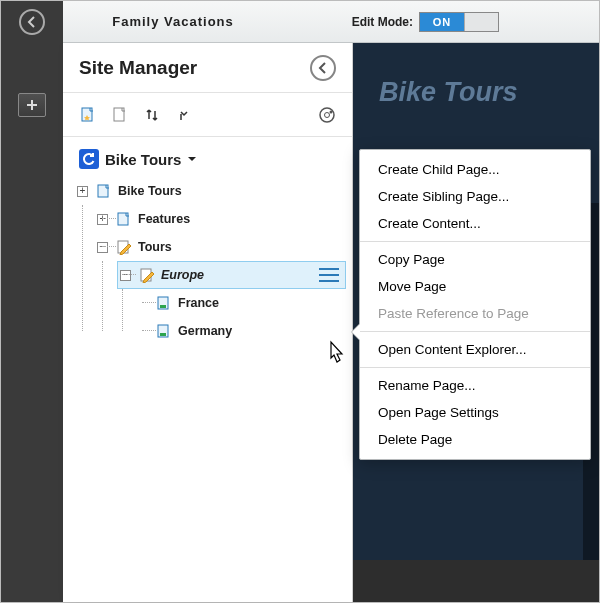  I want to click on edit-mode-label: Edit Mode:, so click(382, 22).